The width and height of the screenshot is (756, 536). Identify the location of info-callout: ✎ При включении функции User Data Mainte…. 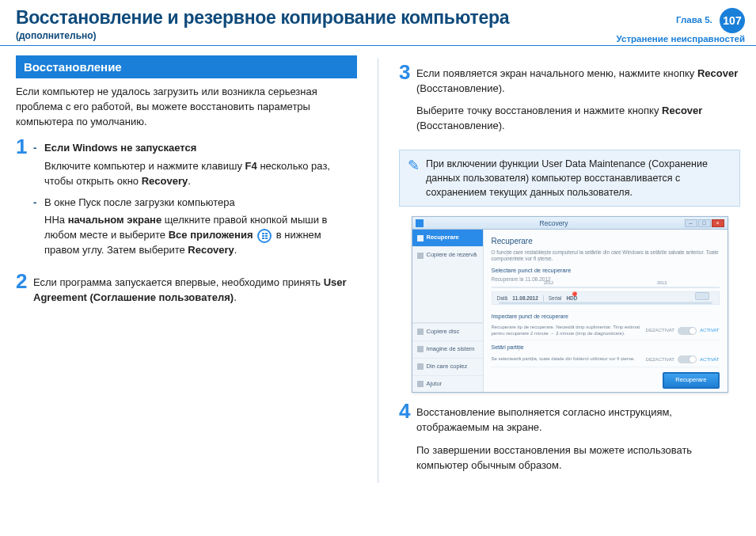
(570, 178).